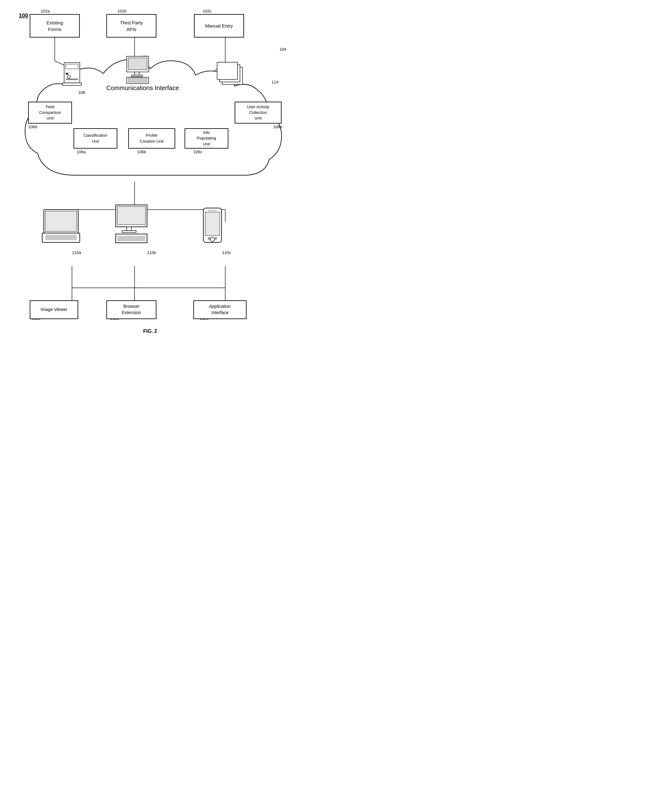 This screenshot has width=672, height=794. What do you see at coordinates (232, 74) in the screenshot?
I see `pages-svg` at bounding box center [232, 74].